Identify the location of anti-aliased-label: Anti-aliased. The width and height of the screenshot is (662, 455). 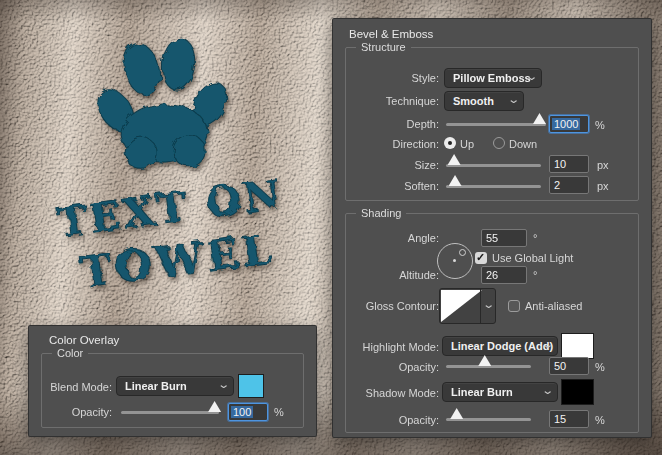
(554, 306).